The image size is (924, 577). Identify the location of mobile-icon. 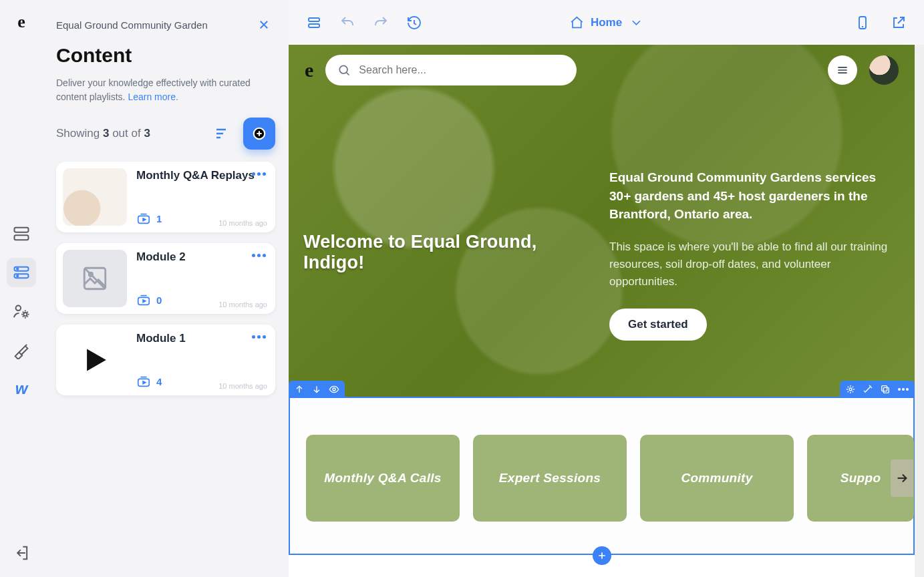
(863, 23).